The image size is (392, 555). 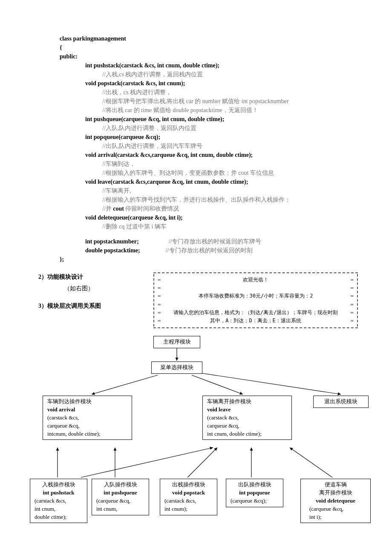 I want to click on section-3-title: 3）模块层次调用关系图, so click(x=92, y=306).